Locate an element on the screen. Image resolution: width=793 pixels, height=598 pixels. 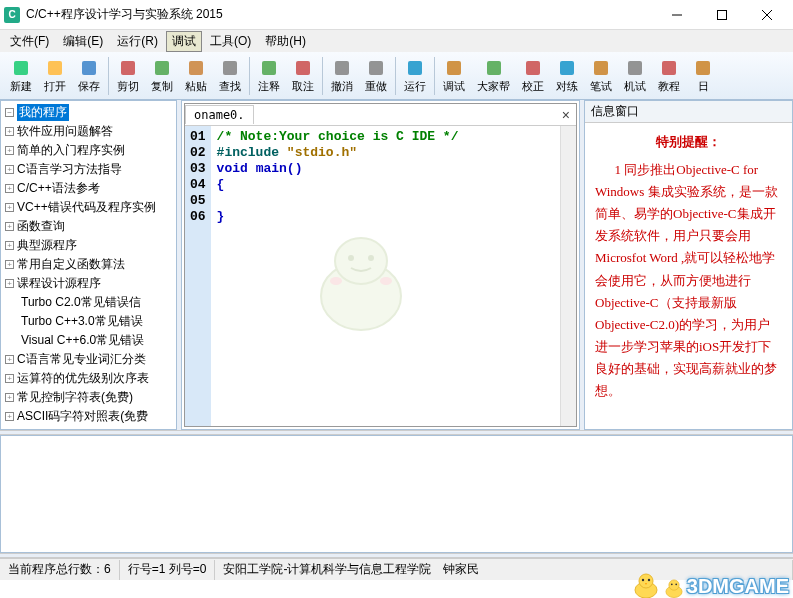
tree-item: +课程设计源程序 is located at coordinates (88, 284).